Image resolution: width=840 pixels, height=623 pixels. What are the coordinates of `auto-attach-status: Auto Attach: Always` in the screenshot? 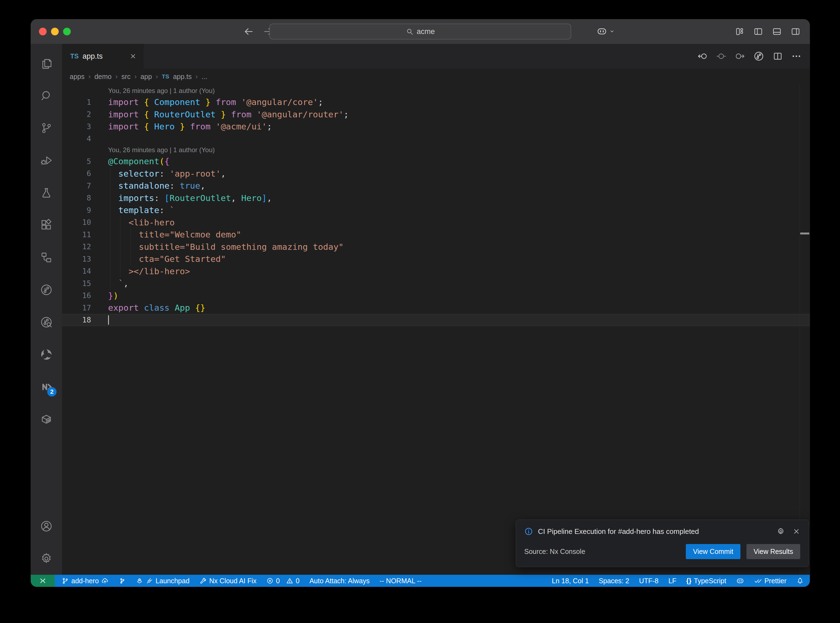 It's located at (339, 581).